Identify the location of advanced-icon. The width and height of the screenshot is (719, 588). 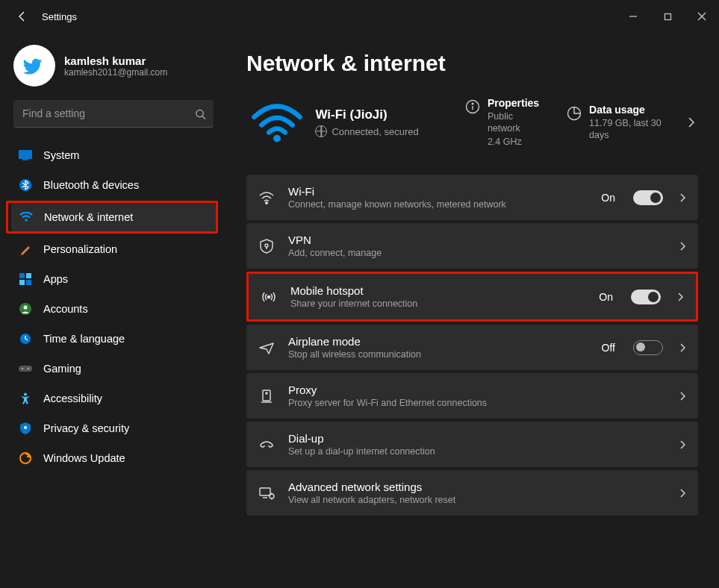
(267, 493).